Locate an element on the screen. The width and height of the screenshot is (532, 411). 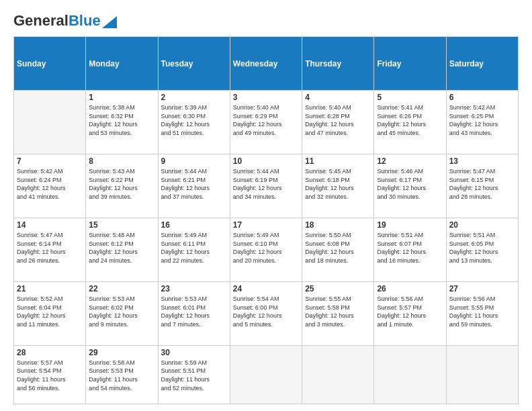
calendar-cell: 12Sunrise: 5:46 AM Sunset: 6:17 PM Dayli… is located at coordinates (410, 185).